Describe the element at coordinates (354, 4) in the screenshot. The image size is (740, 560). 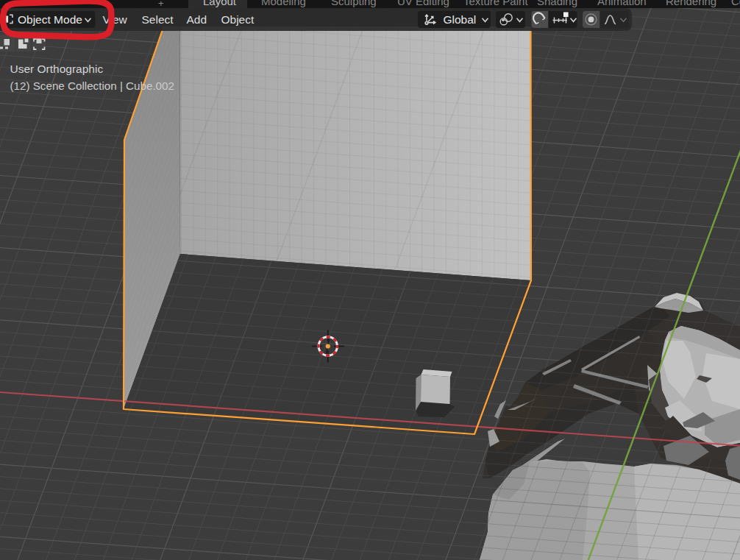
I see `svg-text: Sculpting` at that location.